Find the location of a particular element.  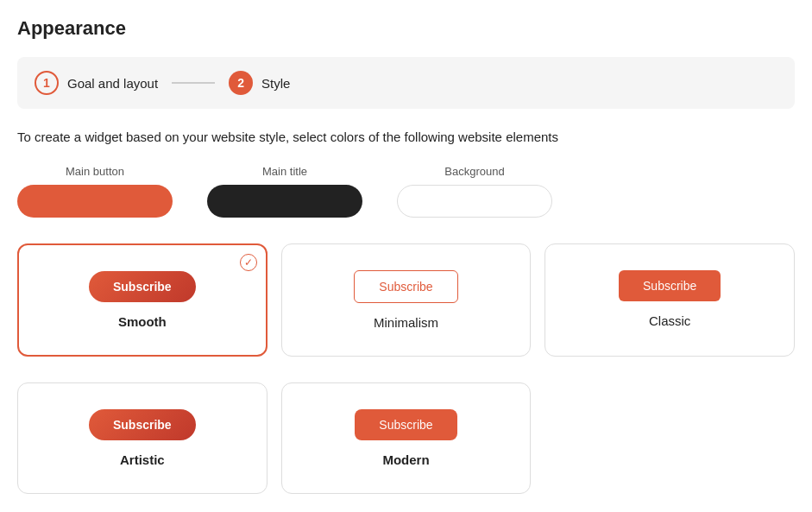

style-label-modern: Modern is located at coordinates (406, 459).